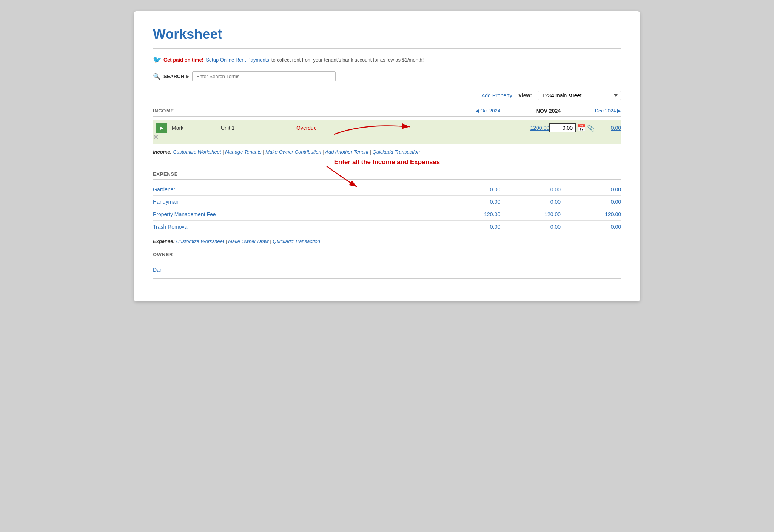  What do you see at coordinates (530, 202) in the screenshot?
I see `handyman-curr-amount: 0.00` at bounding box center [530, 202].